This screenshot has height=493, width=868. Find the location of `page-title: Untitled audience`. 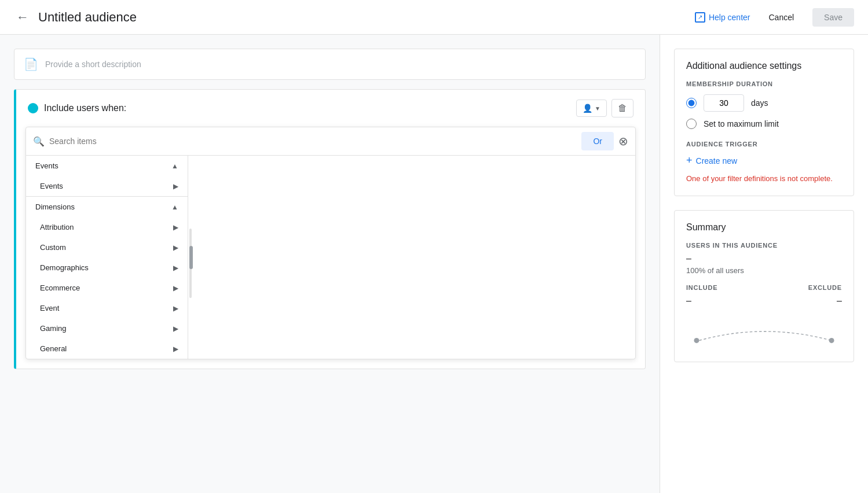

page-title: Untitled audience is located at coordinates (87, 17).